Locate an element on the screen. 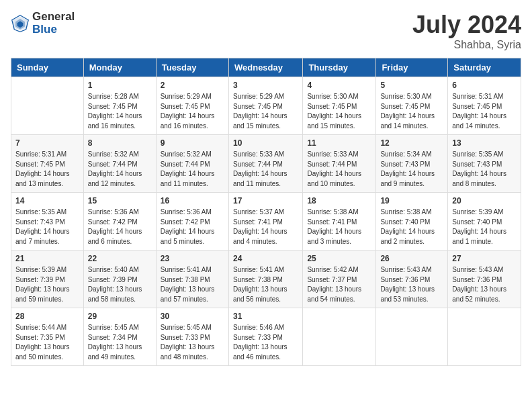 This screenshot has width=532, height=411. day-number: 23 is located at coordinates (192, 259).